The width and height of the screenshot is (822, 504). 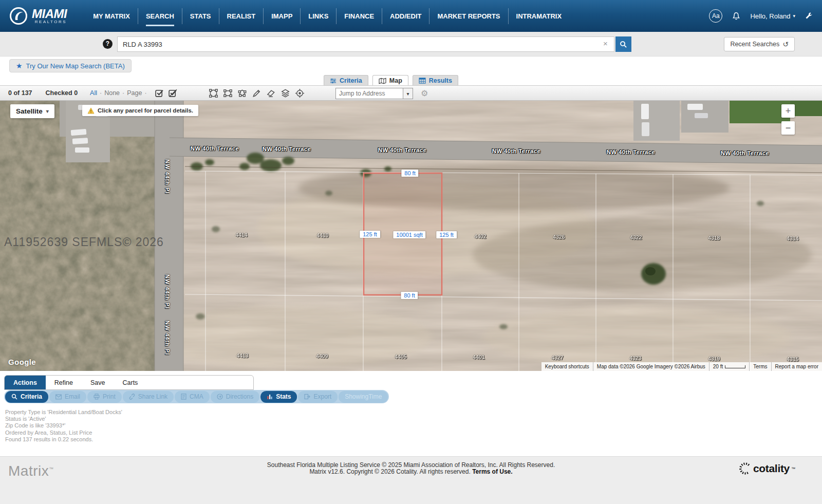 What do you see at coordinates (796, 367) in the screenshot?
I see `report-map-error-link: Report a map error` at bounding box center [796, 367].